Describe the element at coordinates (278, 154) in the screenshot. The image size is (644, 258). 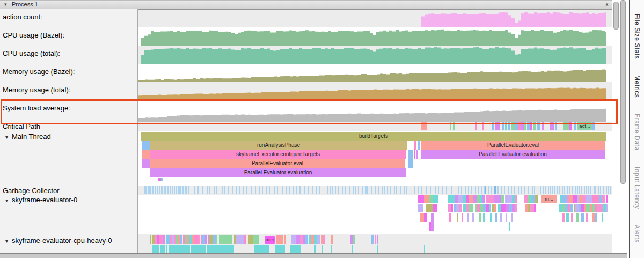
I see `trace-slice: skyframeExecutor.configureTargets` at that location.